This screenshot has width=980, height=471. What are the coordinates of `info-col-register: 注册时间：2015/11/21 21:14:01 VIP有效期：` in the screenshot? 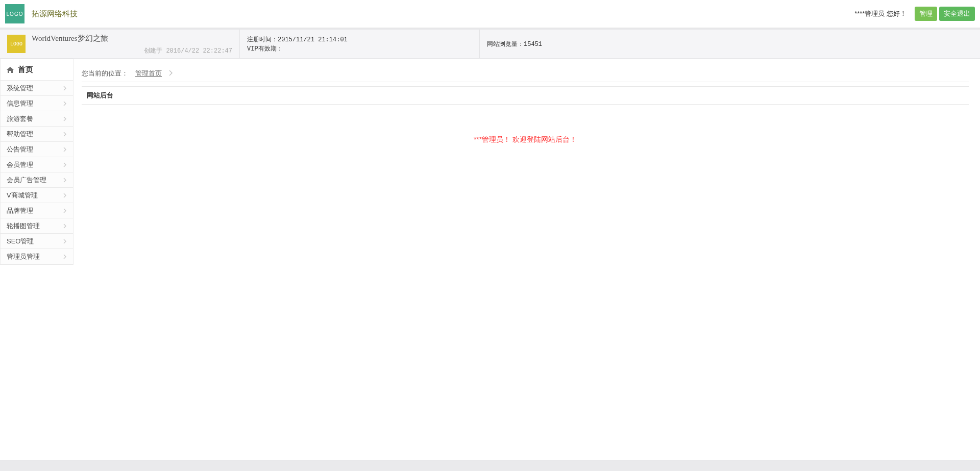 It's located at (360, 44).